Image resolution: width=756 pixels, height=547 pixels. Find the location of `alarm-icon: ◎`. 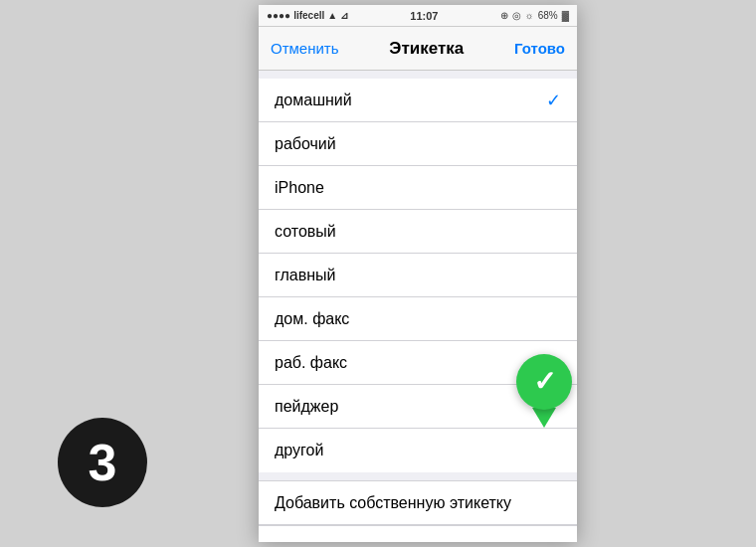

alarm-icon: ◎ is located at coordinates (517, 16).